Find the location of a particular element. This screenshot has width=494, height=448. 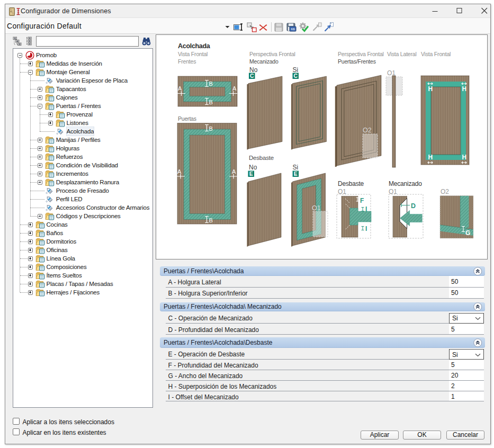

svg-text: Si is located at coordinates (295, 167).